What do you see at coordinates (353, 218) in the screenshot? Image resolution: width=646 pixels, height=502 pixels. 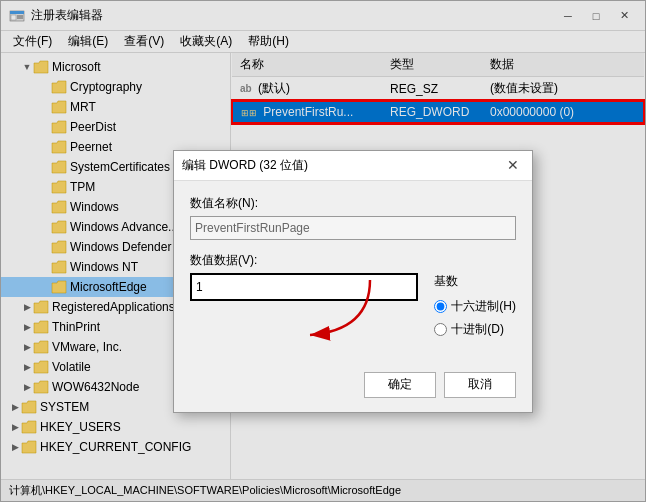 I see `name-group: 数值名称(N):` at bounding box center [353, 218].